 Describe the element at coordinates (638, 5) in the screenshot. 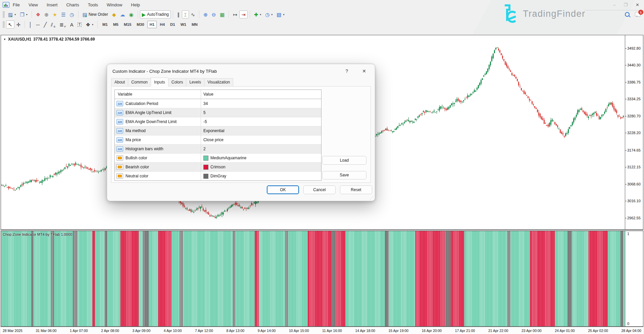

I see `close-button: ✕` at that location.